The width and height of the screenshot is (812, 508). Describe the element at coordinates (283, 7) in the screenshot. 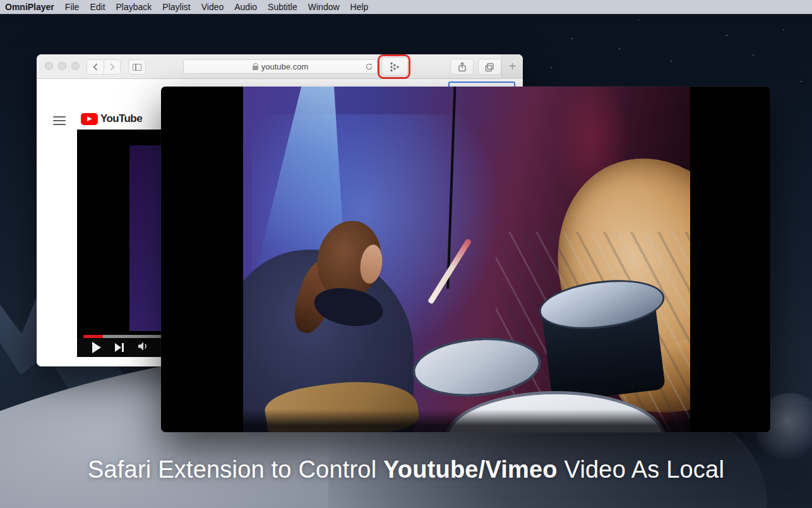

I see `menu-item-subtitle: Subtitle` at that location.